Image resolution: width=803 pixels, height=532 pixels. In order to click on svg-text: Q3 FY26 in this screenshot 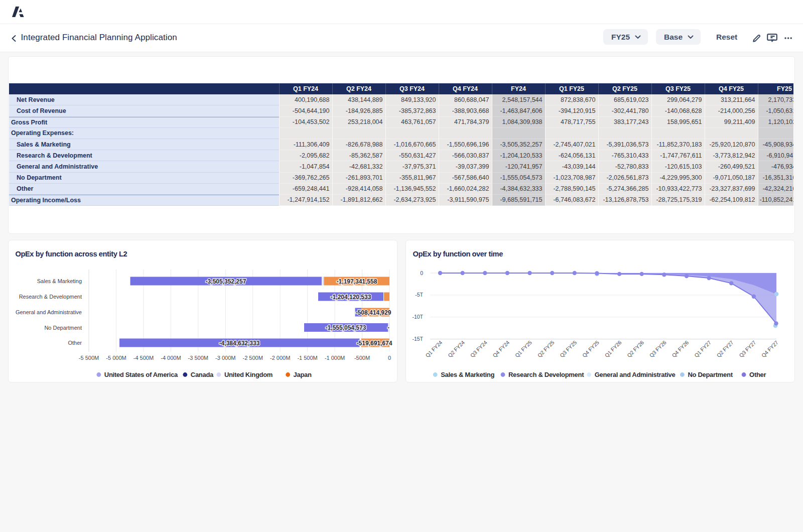, I will do `click(658, 349)`.